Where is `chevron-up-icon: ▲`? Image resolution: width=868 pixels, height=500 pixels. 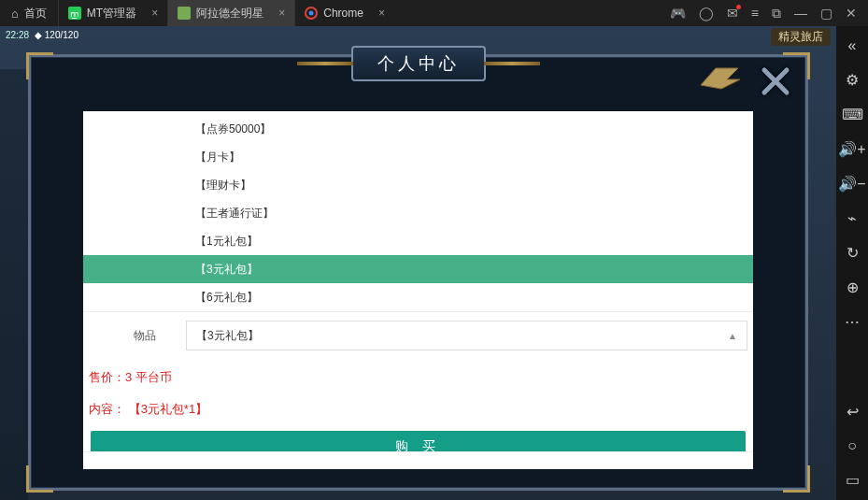
chevron-up-icon: ▲ is located at coordinates (733, 336).